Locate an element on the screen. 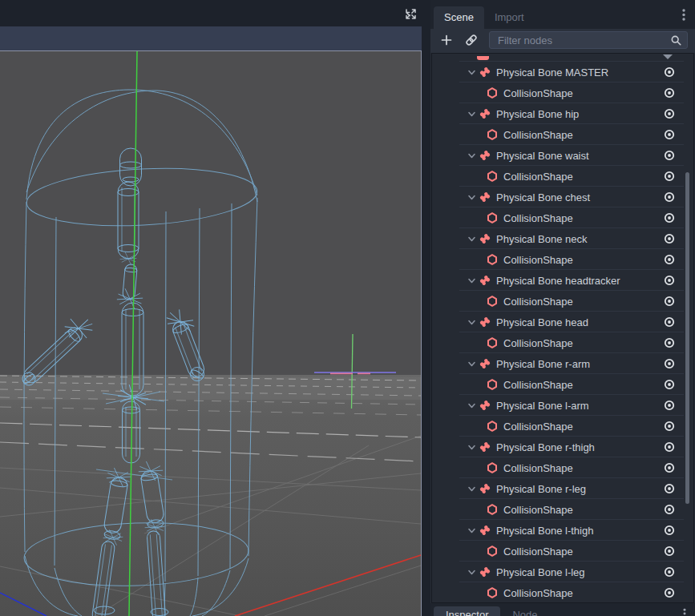 This screenshot has height=616, width=695. expand-icon is located at coordinates (410, 15).